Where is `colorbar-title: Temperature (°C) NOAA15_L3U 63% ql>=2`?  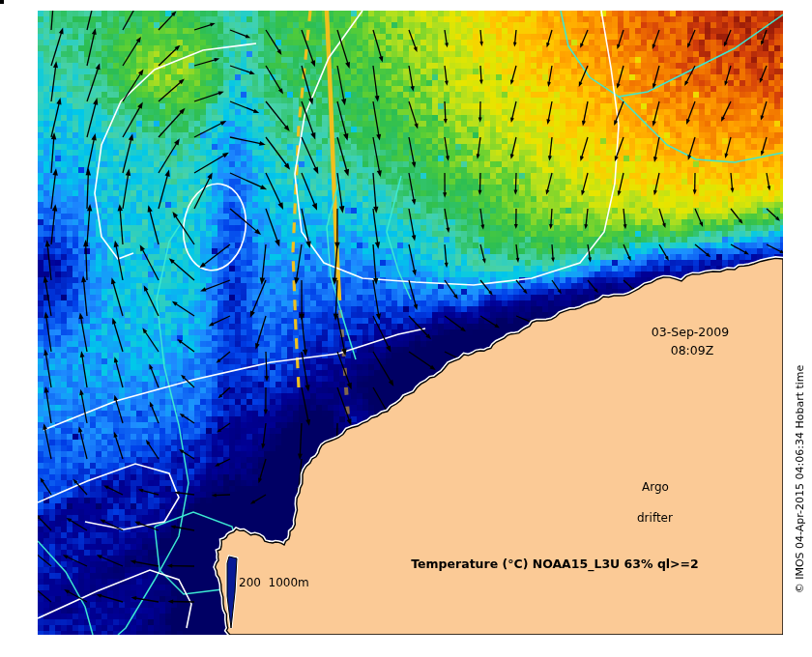
colorbar-title: Temperature (°C) NOAA15_L3U 63% ql>=2 is located at coordinates (555, 564).